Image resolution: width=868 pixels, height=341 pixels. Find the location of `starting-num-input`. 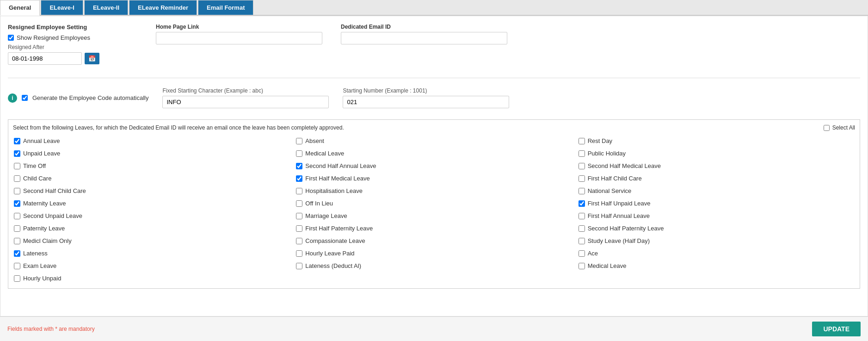

starting-num-input is located at coordinates (426, 102).